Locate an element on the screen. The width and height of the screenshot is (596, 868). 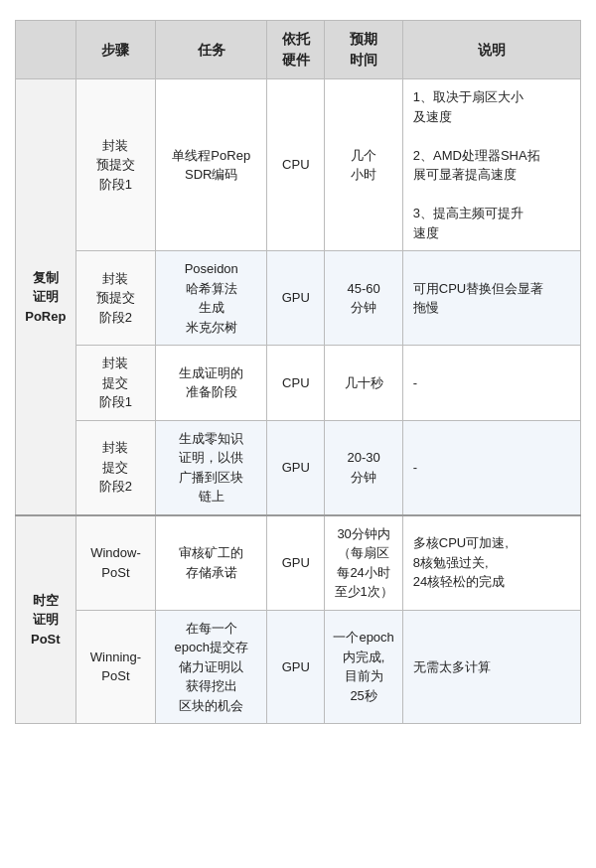
step-cell: 封装 提交 阶段1 is located at coordinates (115, 383).